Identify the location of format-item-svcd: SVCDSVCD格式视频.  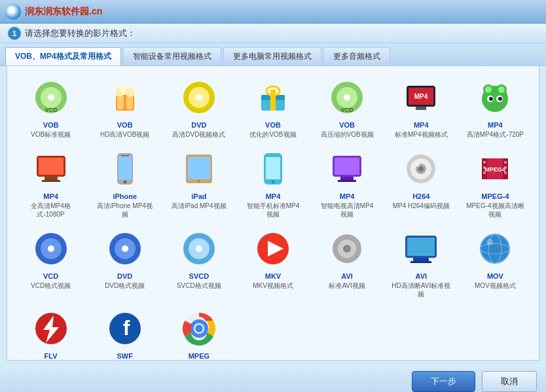
(199, 263).